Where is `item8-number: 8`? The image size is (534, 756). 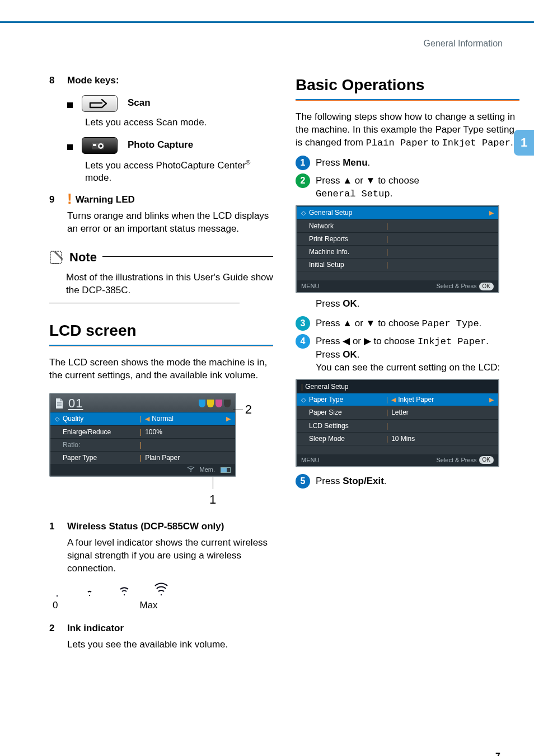 item8-number: 8 is located at coordinates (55, 81).